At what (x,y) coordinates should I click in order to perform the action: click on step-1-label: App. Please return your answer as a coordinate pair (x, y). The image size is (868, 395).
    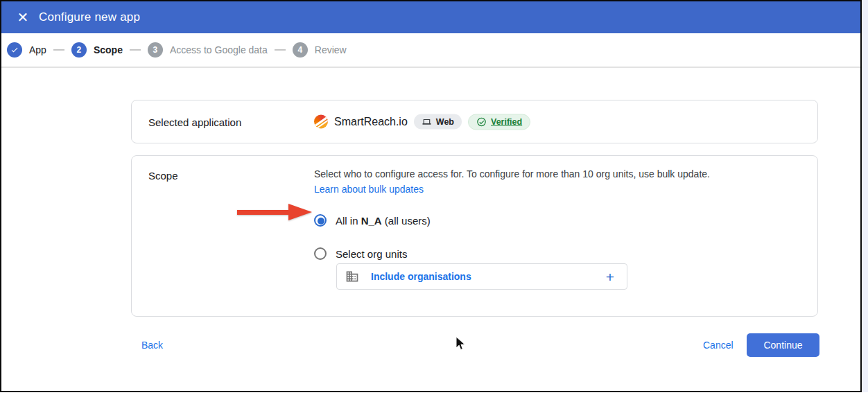
    Looking at the image, I should click on (37, 50).